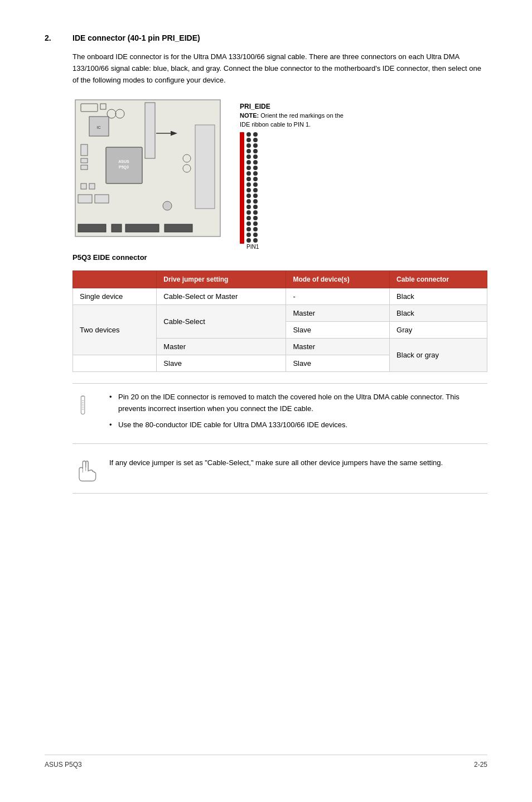 This screenshot has width=532, height=802. Describe the element at coordinates (481, 765) in the screenshot. I see `footer-right: 2-25` at that location.